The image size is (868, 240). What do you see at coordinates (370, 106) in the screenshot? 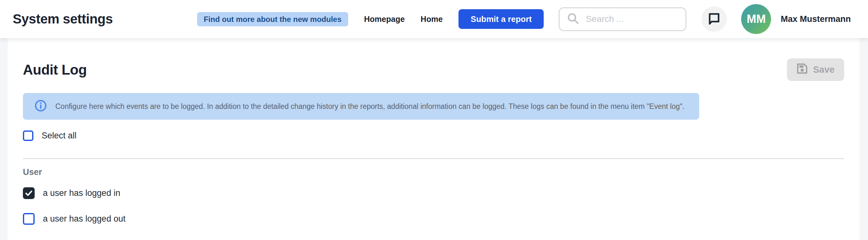
I see `info-banner-text: Configure here which events are to be lo…` at bounding box center [370, 106].